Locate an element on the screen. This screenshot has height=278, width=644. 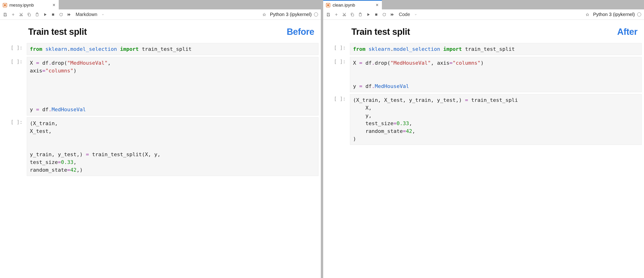
cell-type-select: Code is located at coordinates (408, 15).